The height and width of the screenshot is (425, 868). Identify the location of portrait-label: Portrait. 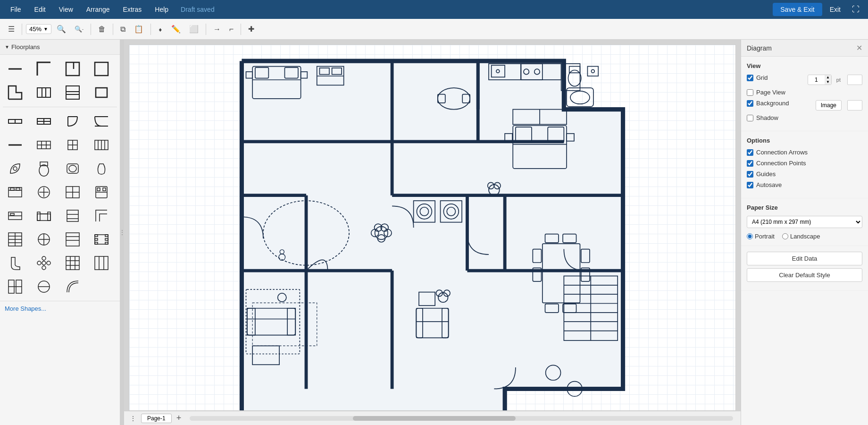
(765, 236).